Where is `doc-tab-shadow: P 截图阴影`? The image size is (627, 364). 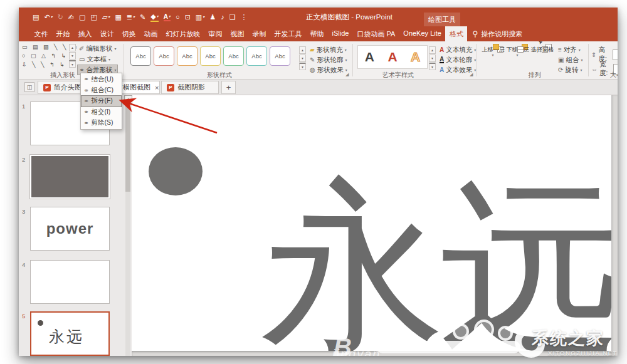
doc-tab-shadow: P 截图阴影 is located at coordinates (190, 88).